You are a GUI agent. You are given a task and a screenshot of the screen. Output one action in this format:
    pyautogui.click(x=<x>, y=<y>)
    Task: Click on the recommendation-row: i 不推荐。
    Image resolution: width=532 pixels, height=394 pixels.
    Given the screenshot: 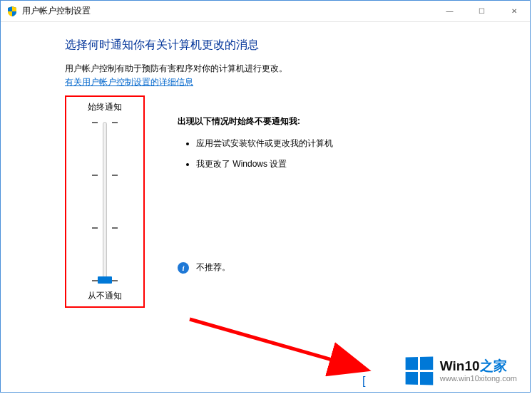 What is the action you would take?
    pyautogui.click(x=334, y=268)
    